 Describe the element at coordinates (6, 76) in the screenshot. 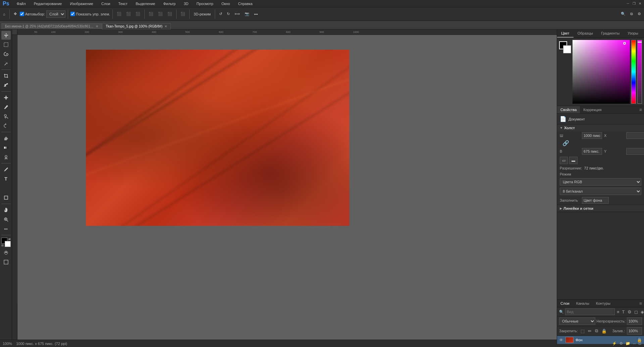

I see `crop-tool` at that location.